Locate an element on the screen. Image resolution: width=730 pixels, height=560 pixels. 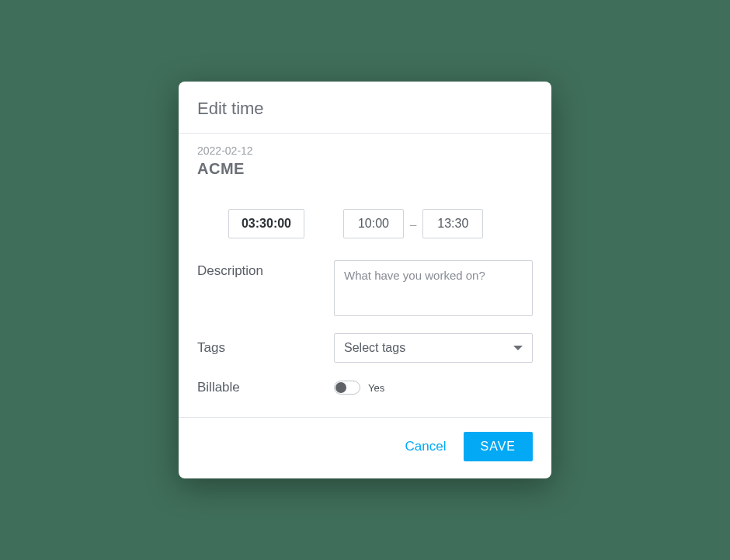
billable-row: Billable Yes is located at coordinates (365, 388).